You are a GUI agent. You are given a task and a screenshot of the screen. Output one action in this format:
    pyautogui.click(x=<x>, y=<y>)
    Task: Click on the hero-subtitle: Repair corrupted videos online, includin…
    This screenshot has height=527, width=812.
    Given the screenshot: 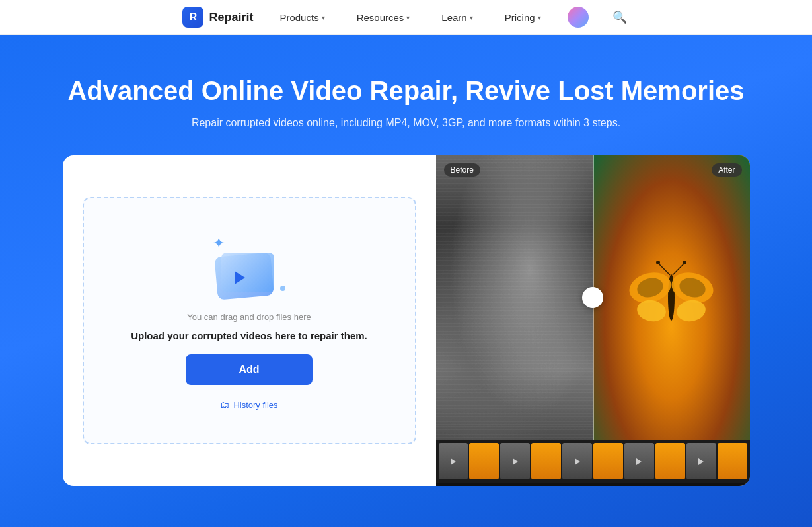 What is the action you would take?
    pyautogui.click(x=406, y=123)
    